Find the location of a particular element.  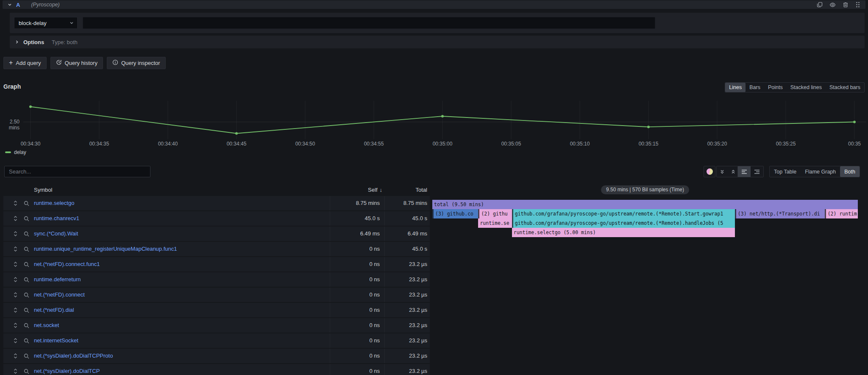

symbol-link: net.socket is located at coordinates (47, 325).